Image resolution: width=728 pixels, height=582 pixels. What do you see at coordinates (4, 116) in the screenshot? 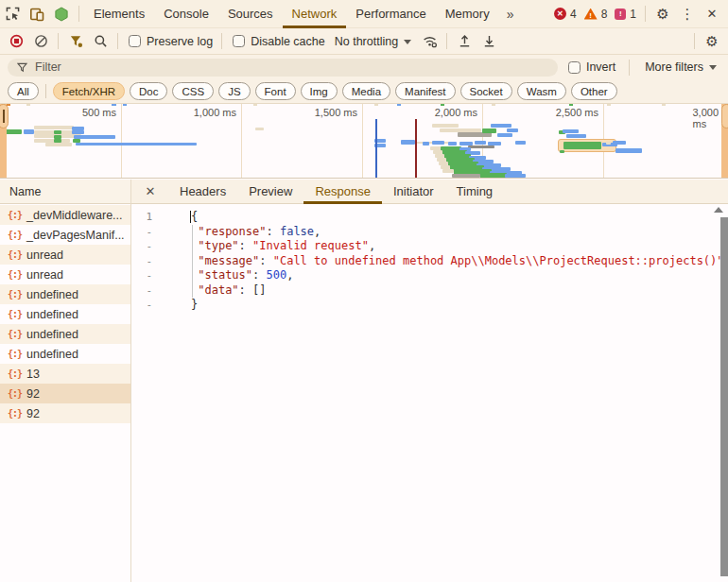
I see `knob-grip` at bounding box center [4, 116].